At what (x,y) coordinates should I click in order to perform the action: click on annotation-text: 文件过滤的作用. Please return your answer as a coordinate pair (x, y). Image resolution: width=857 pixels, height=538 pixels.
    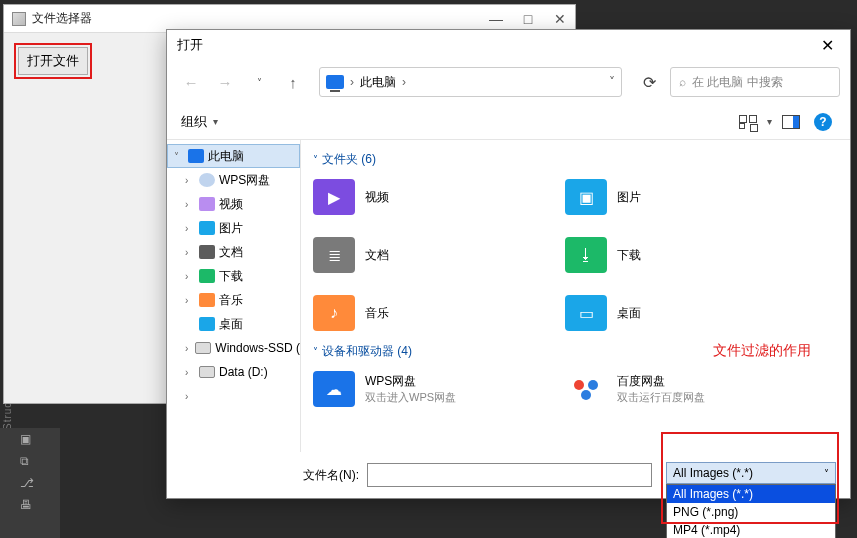
    Looking at the image, I should click on (762, 351).